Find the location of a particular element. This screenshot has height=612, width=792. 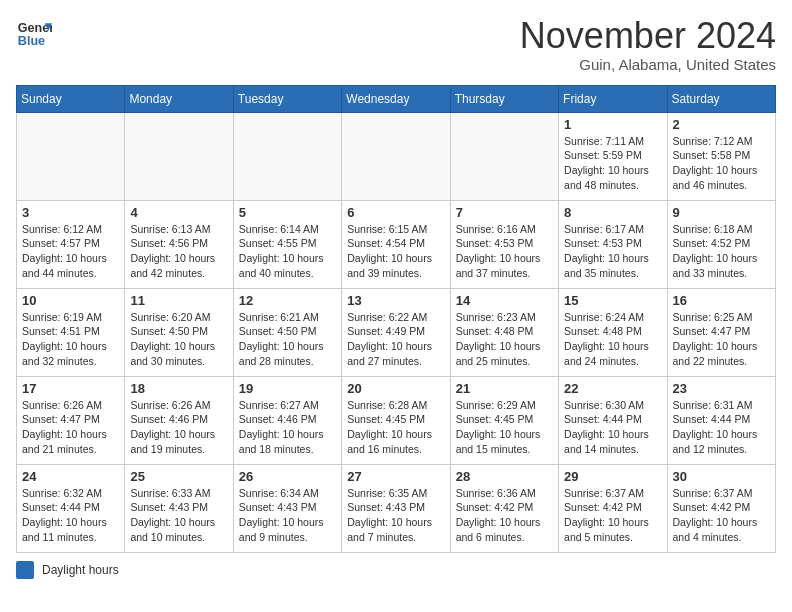

calendar-cell: 24Sunrise: 6:32 AM Sunset: 4:44 PM Dayli… is located at coordinates (71, 508).